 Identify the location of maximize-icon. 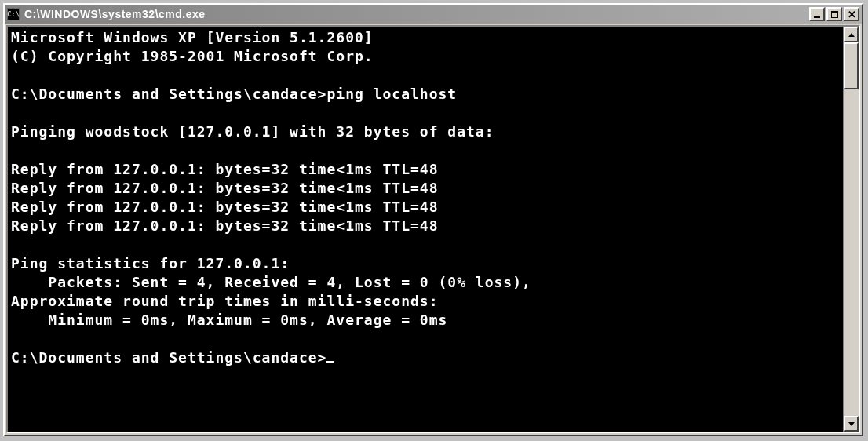
(835, 14).